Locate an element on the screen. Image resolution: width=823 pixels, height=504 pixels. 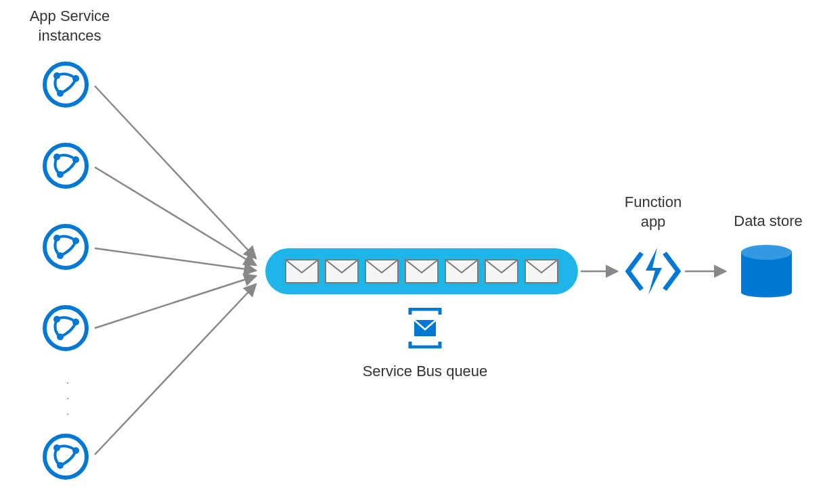
ellipsis-dots: ... is located at coordinates (68, 396).